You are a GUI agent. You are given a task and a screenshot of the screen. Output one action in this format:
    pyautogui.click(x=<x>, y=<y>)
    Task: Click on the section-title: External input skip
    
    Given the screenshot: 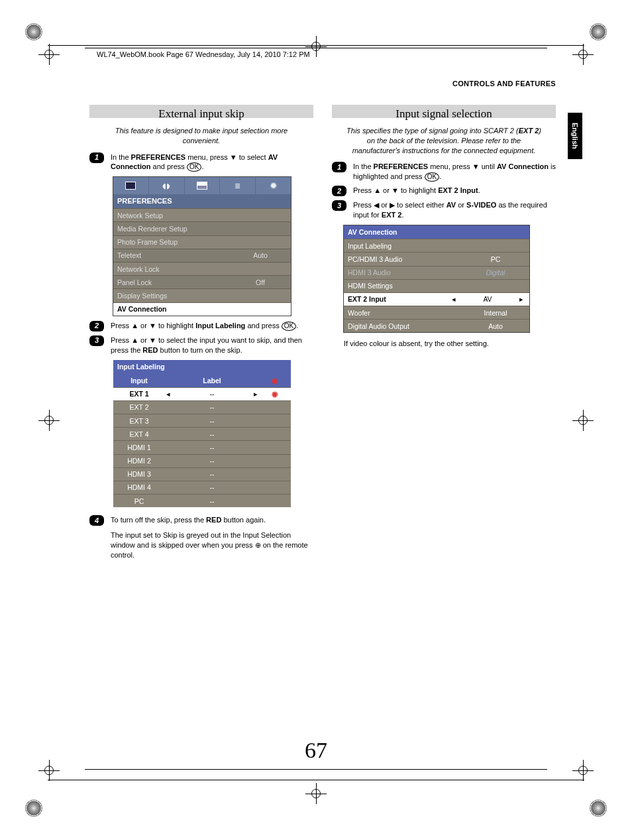 What is the action you would take?
    pyautogui.click(x=201, y=114)
    